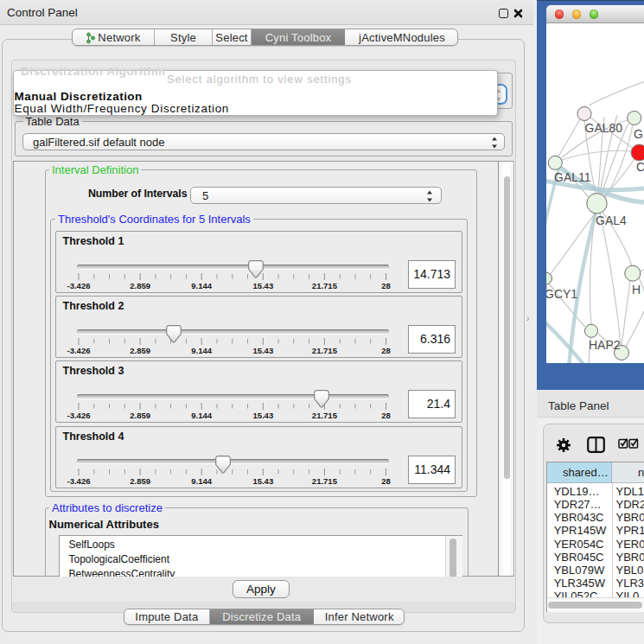 The height and width of the screenshot is (644, 644). Describe the element at coordinates (562, 294) in the screenshot. I see `svg-text: GCY1` at that location.